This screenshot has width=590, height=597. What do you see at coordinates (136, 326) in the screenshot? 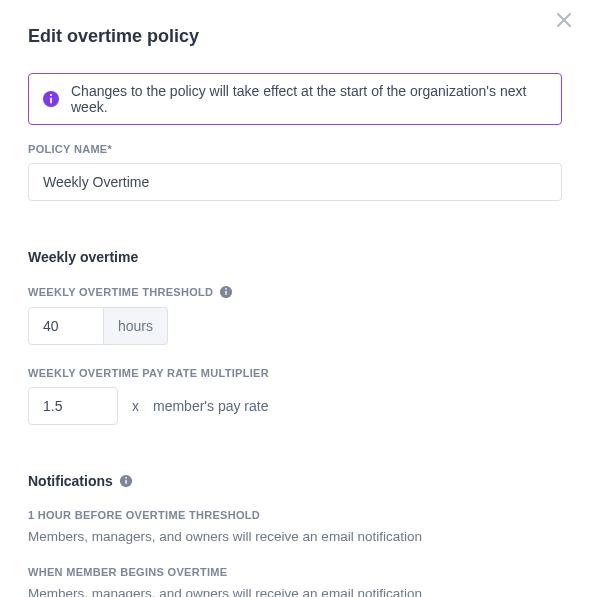
I see `weekly-threshold-unit: hours` at bounding box center [136, 326].